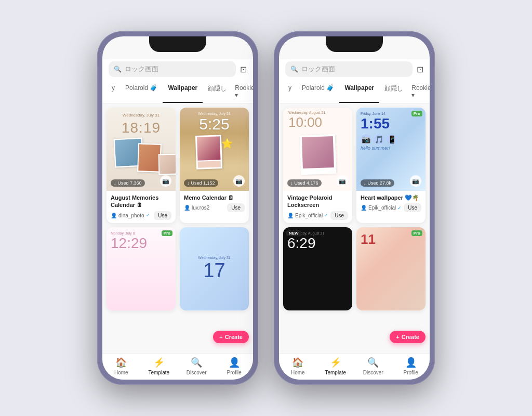 The image size is (532, 416). I want to click on card-memo-author-row: 👤 luv.ros2 Use, so click(214, 208).